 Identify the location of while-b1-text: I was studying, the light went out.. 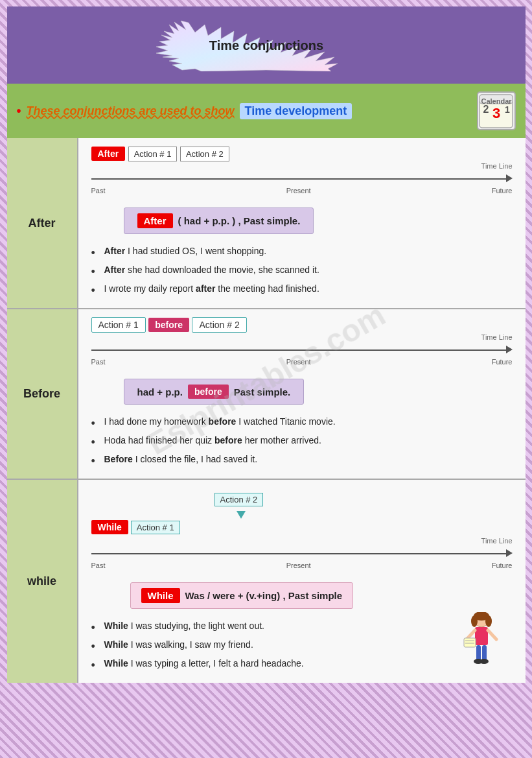
(196, 626).